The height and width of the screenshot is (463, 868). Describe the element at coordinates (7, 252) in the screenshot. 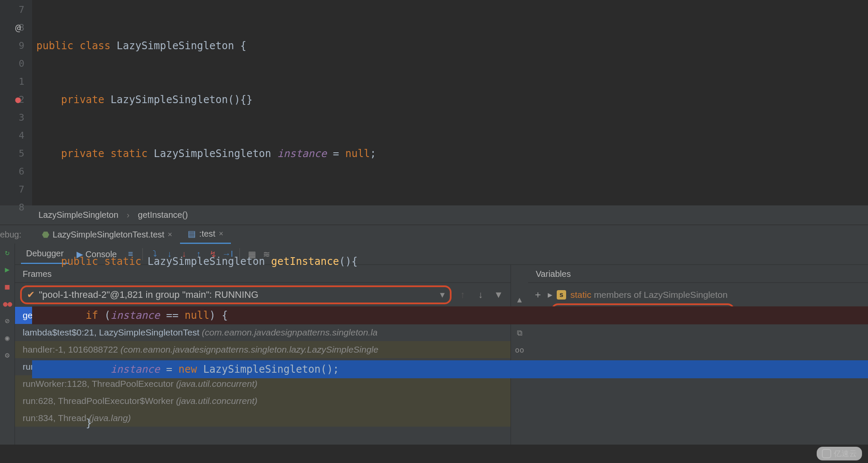

I see `rerun-icon: ↻` at that location.